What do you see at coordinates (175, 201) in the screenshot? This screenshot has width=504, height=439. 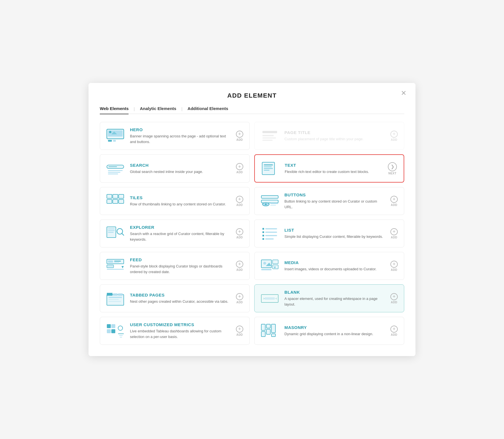 I see `element-card-tiles: TILES Row of thumbnails linking to any c…` at bounding box center [175, 201].